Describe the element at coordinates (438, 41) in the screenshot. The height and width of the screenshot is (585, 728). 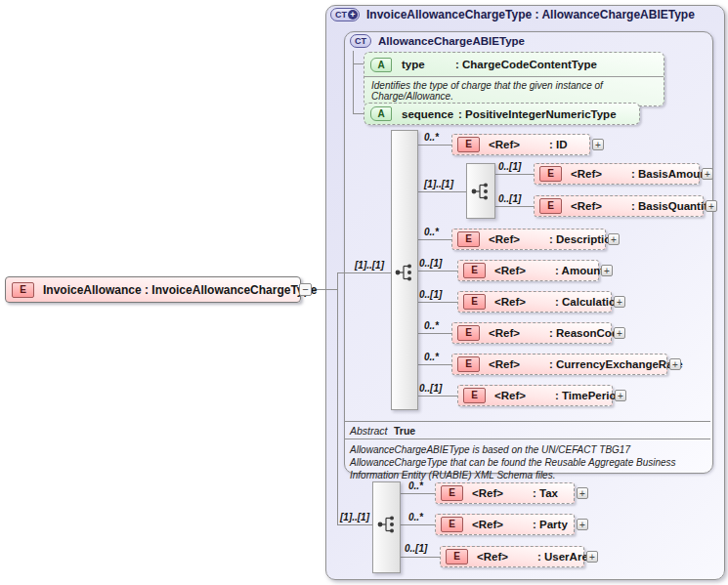
I see `base-type-header: CT AllowanceChargeABIEType` at that location.